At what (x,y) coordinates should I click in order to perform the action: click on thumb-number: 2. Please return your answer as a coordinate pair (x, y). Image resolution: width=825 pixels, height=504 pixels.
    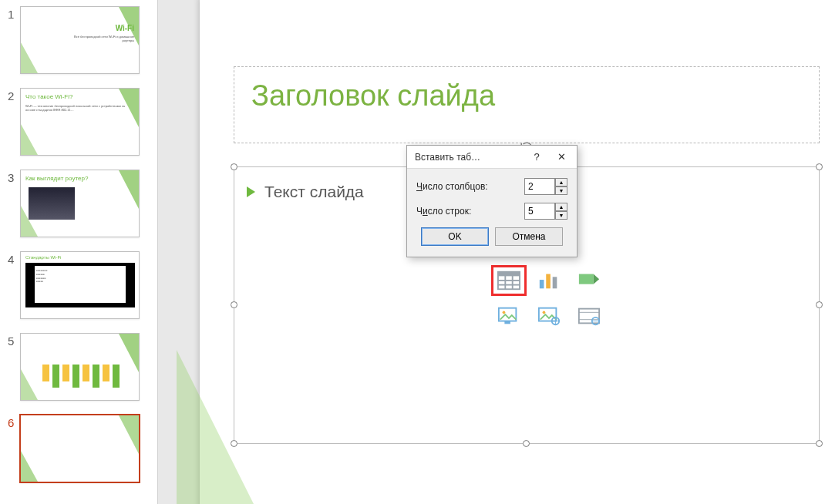
    Looking at the image, I should click on (12, 96).